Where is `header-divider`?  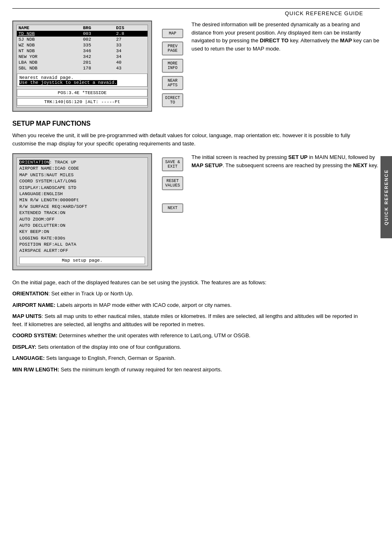 header-divider is located at coordinates (196, 8).